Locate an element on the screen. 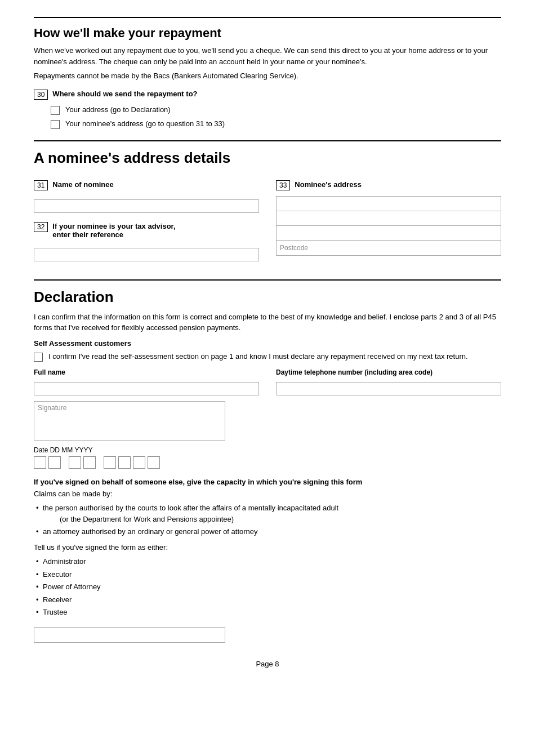  role-power-of-attorney: Power of Attorney is located at coordinates (268, 587).